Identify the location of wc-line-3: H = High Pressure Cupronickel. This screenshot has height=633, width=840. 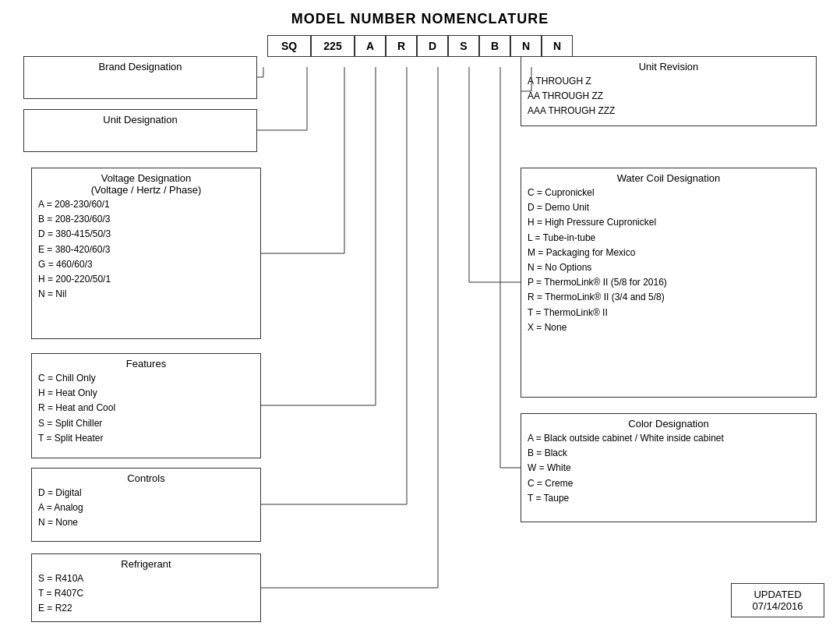
(669, 223).